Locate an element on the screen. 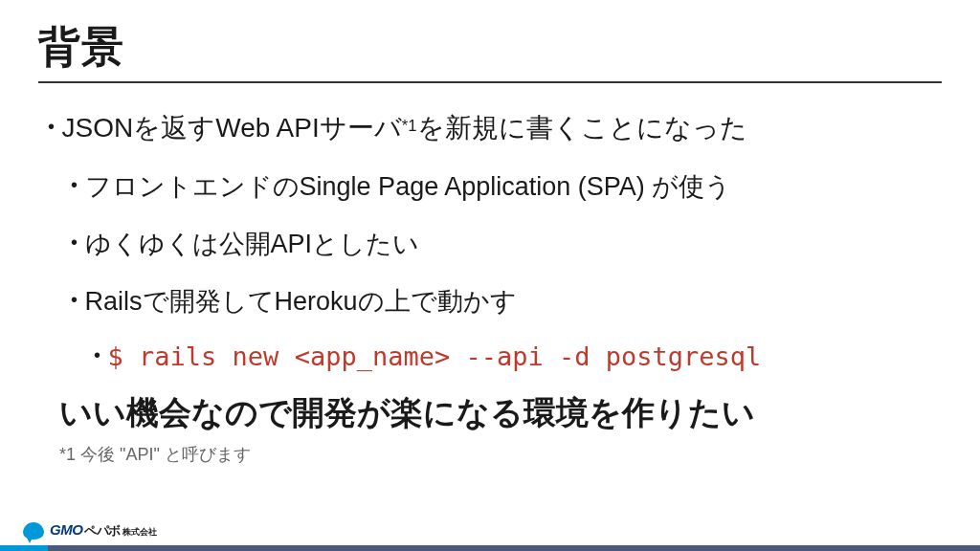  logo-bubble-icon is located at coordinates (33, 531).